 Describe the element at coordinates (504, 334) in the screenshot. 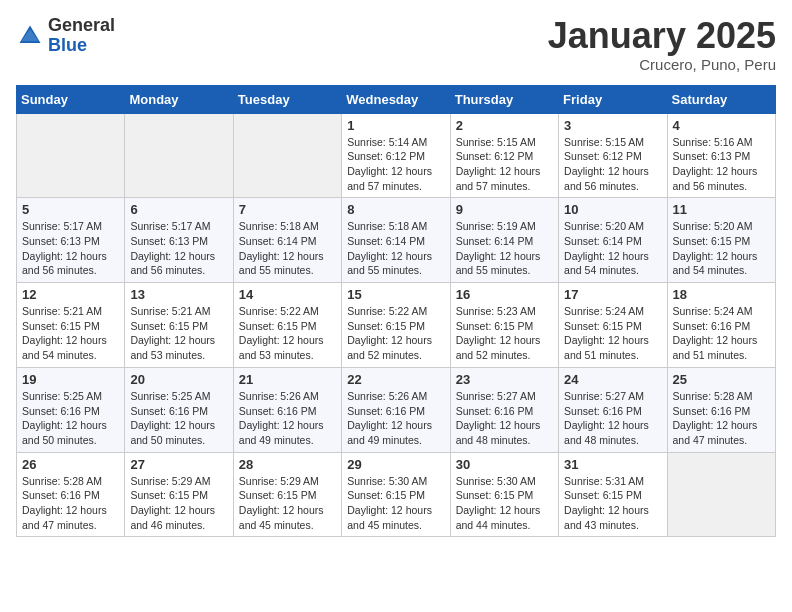

I see `day-info: Sunrise: 5:23 AM Sunset: 6:15 PM Dayligh…` at that location.